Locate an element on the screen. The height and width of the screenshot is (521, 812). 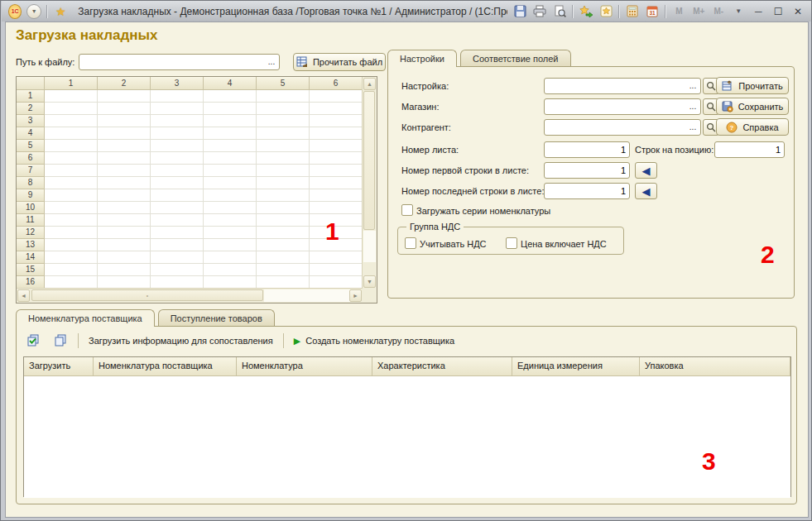
save-settings-button: Сохранить is located at coordinates (752, 106).